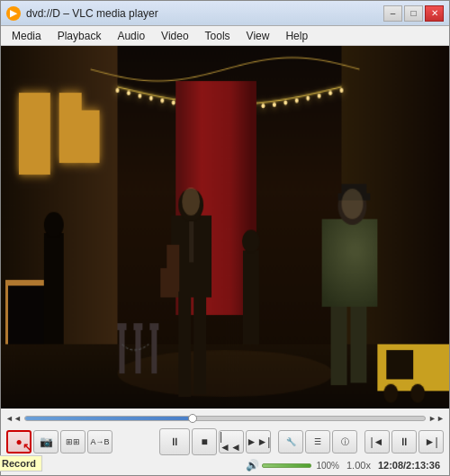  What do you see at coordinates (225, 418) in the screenshot?
I see `seek-bar-row: ◄◄ ►►` at bounding box center [225, 418].